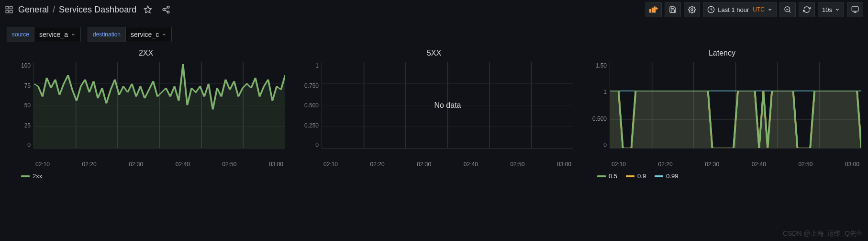 The width and height of the screenshot is (868, 241). Describe the element at coordinates (44, 34) in the screenshot. I see `var-source: source service_a` at that location.